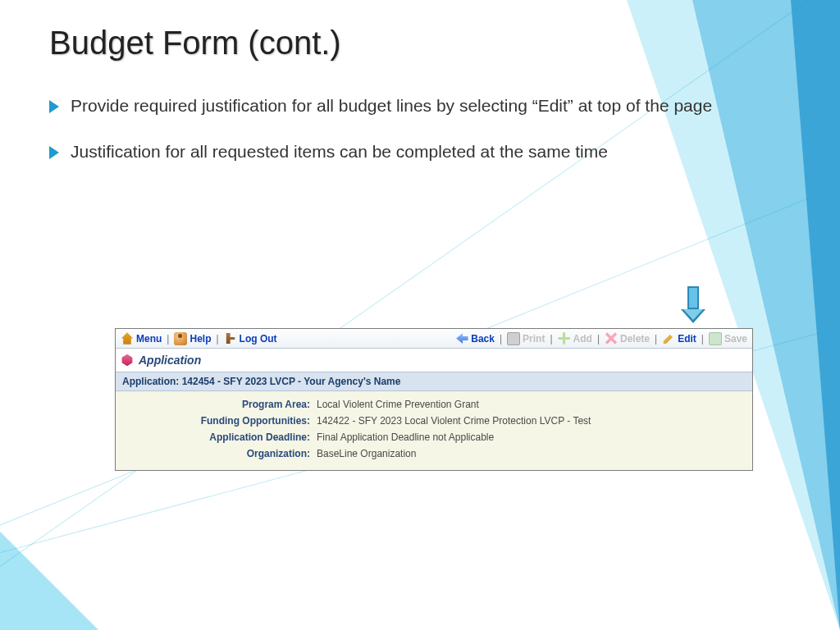 The image size is (840, 630). Describe the element at coordinates (340, 152) in the screenshot. I see `bullet-text: Justification for all requested items ca…` at that location.